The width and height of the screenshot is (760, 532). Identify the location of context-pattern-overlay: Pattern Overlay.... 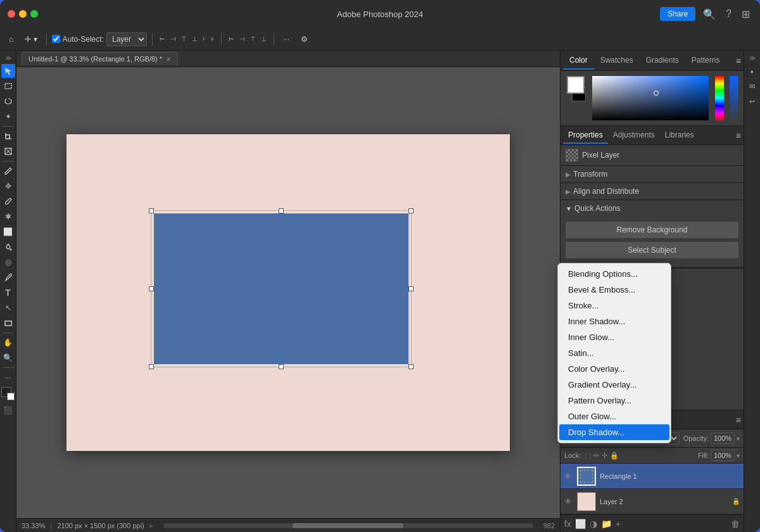
(614, 400).